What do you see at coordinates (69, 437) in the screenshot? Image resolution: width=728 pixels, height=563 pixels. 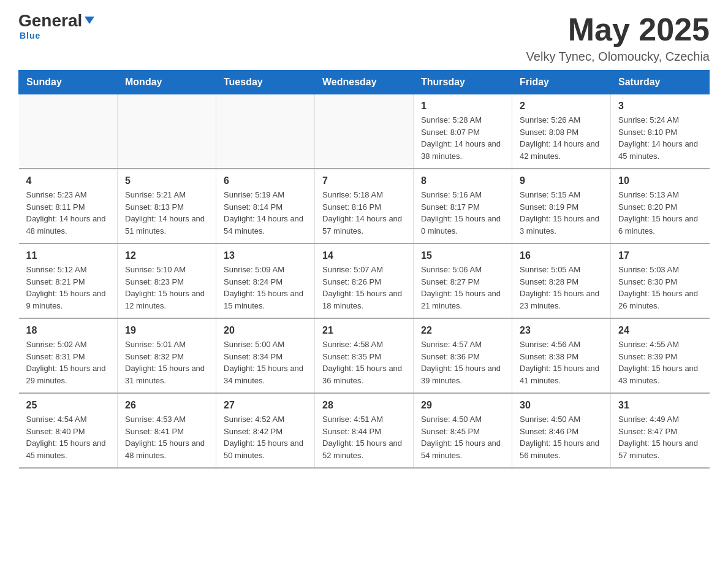 I see `day-info: Sunrise: 4:54 AMSunset: 8:40 PMDaylight:…` at bounding box center [69, 437].